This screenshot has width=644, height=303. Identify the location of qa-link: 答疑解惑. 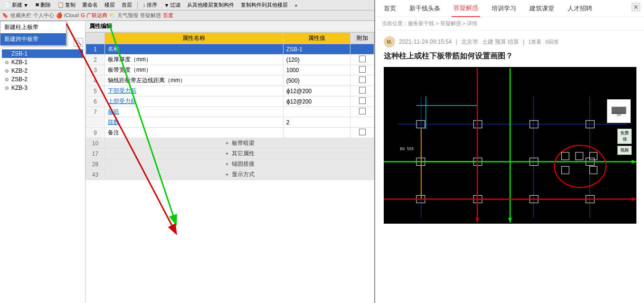
(151, 15).